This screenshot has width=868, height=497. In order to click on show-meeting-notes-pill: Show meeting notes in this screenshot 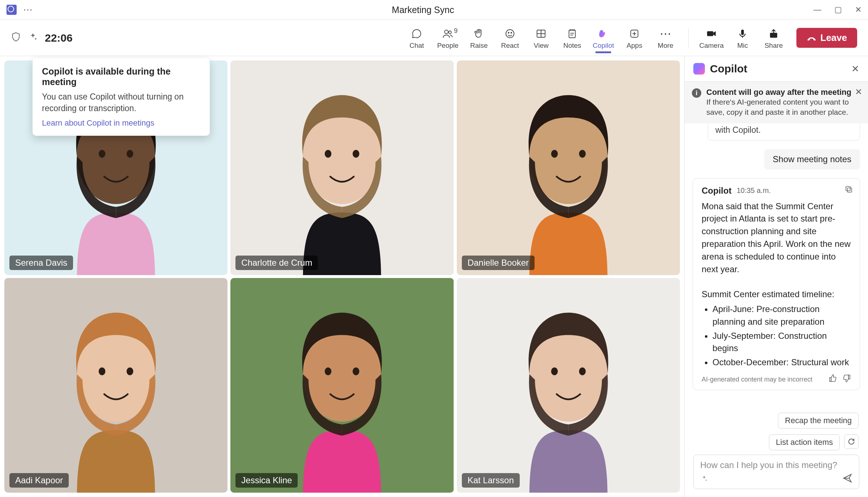, I will do `click(812, 159)`.